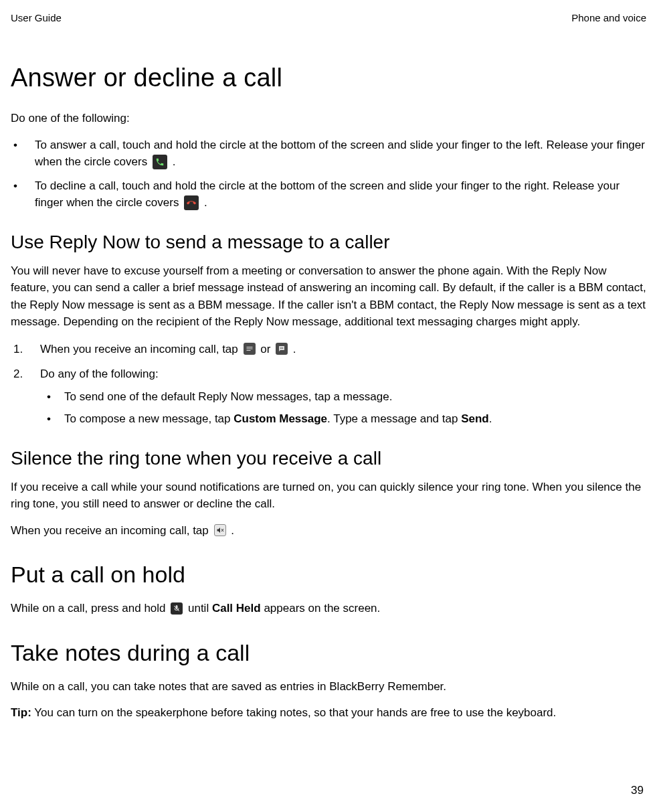  Describe the element at coordinates (343, 397) in the screenshot. I see `list-item: To send one of the default Reply Now mes…` at that location.